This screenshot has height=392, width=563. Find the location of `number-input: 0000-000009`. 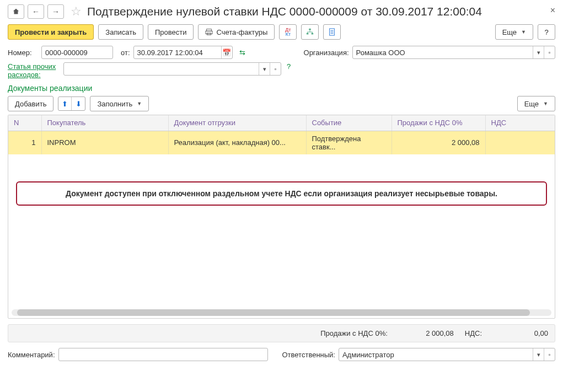

number-input: 0000-000009 is located at coordinates (77, 52).